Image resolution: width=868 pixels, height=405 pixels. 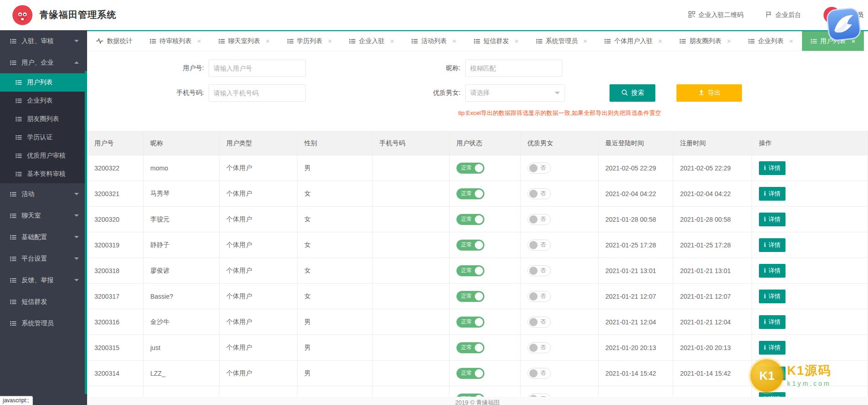 What do you see at coordinates (514, 68) in the screenshot?
I see `nickname-input` at bounding box center [514, 68].